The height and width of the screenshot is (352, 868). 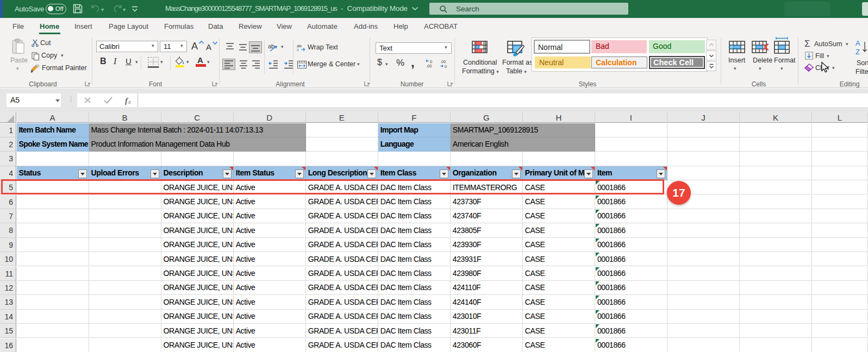 I want to click on svg-text: 0, so click(x=446, y=66).